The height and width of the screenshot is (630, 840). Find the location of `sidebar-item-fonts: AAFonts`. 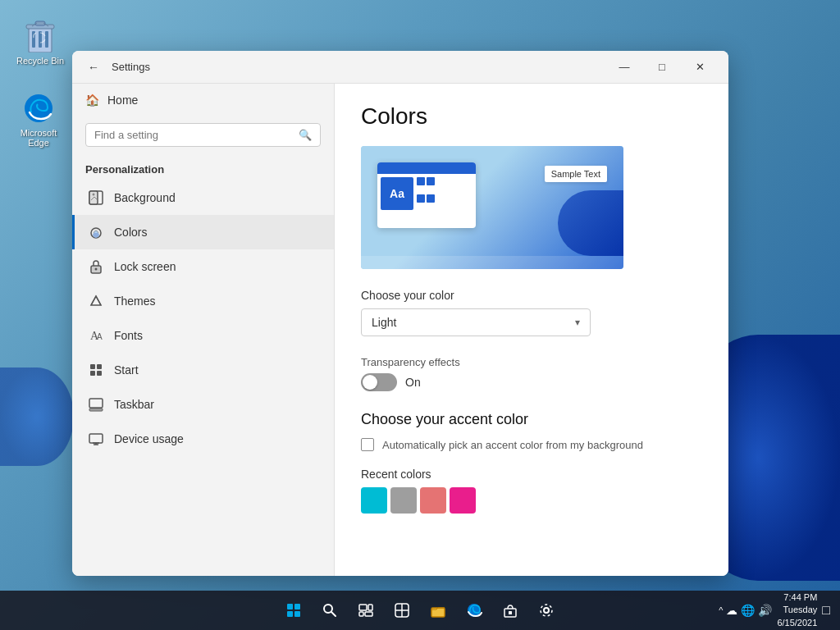

sidebar-item-fonts: AAFonts is located at coordinates (203, 336).